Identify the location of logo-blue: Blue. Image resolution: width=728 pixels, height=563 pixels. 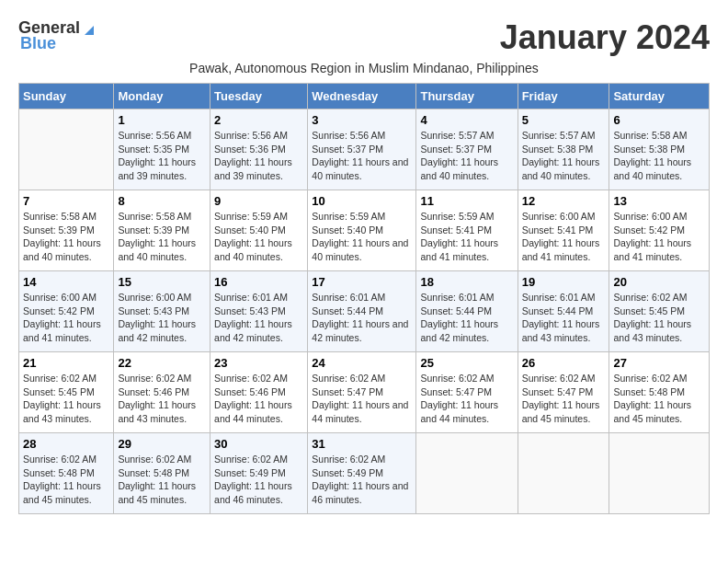
(39, 44).